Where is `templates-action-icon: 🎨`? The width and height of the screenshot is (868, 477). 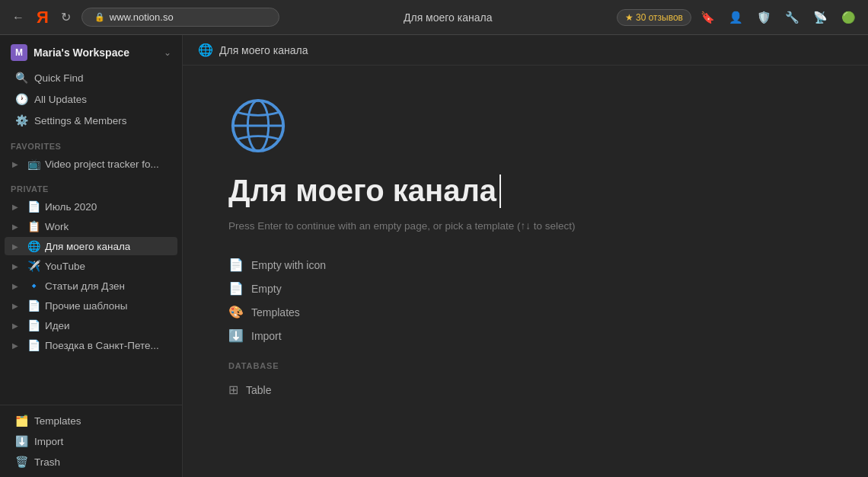
templates-action-icon: 🎨 is located at coordinates (236, 312).